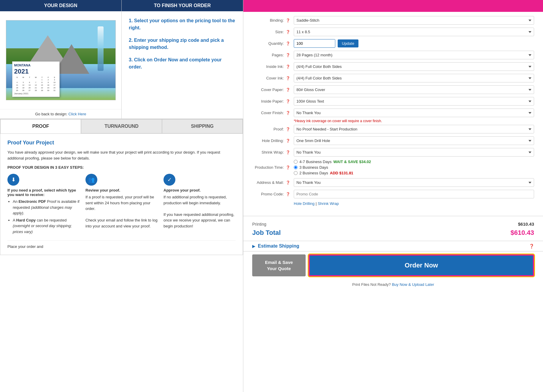  I want to click on cover-ink-help-icon: ❓, so click(288, 78).